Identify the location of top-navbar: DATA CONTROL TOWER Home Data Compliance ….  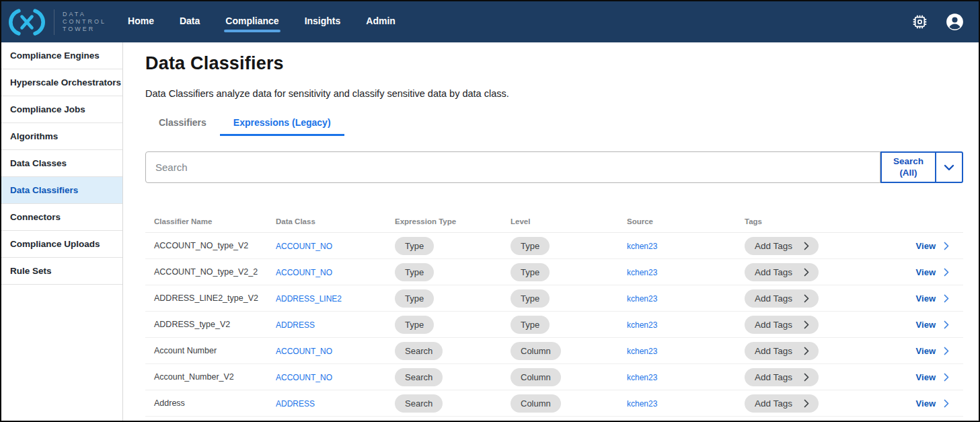
(490, 22).